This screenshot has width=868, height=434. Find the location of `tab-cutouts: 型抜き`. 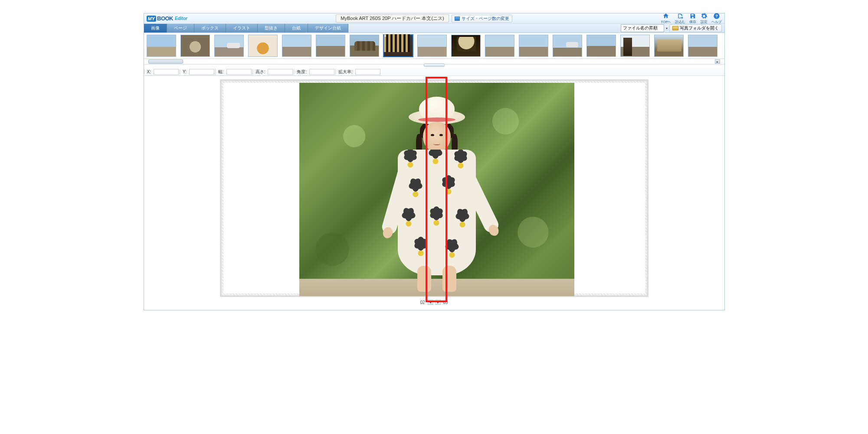

tab-cutouts: 型抜き is located at coordinates (272, 28).